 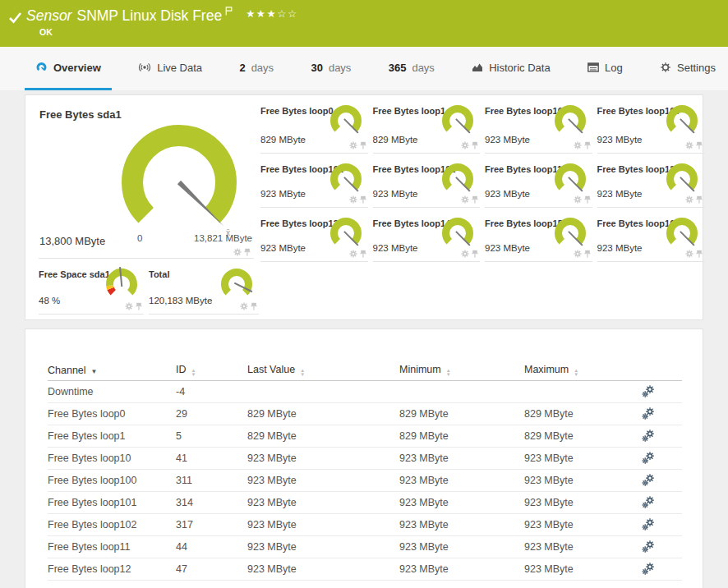 I want to click on main-gauge-value: 13,800 MByte, so click(x=72, y=241).